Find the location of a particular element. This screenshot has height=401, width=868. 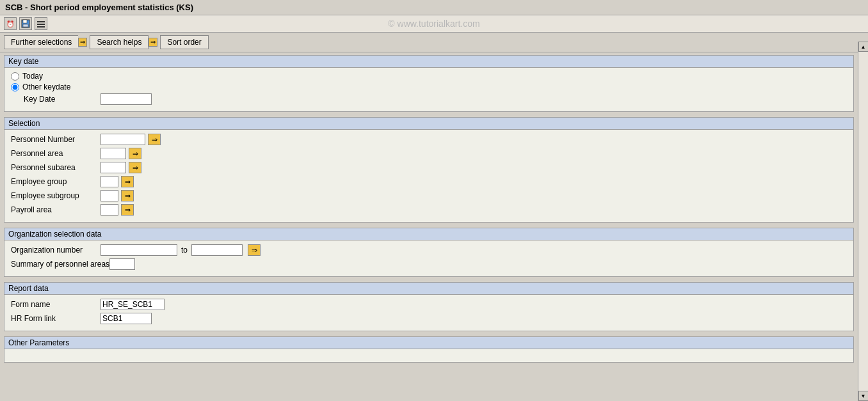

org-number-input is located at coordinates (139, 250).